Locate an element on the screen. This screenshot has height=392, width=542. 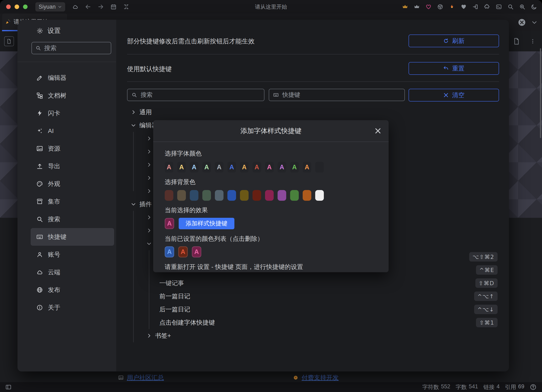
refresh-button: 刷新 is located at coordinates (454, 41).